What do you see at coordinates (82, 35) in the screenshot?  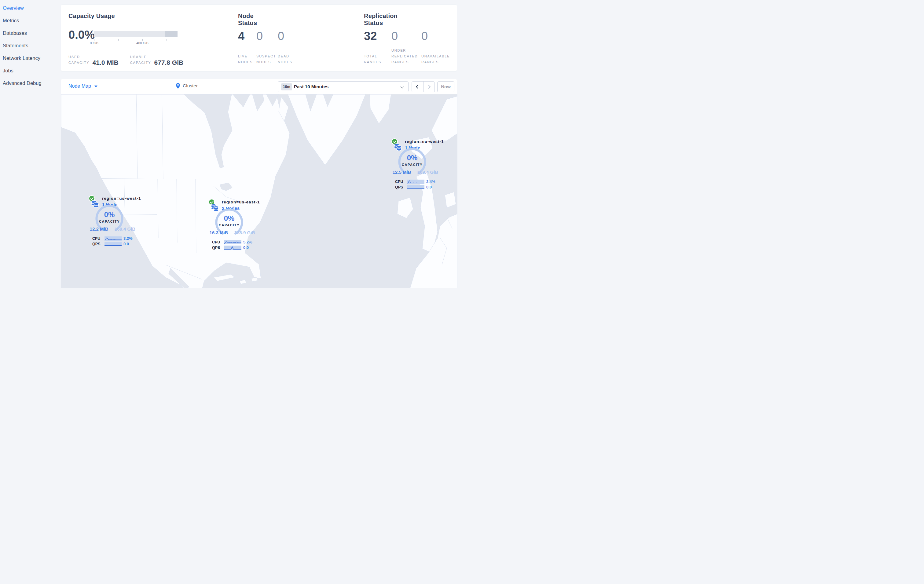 I see `capacity-used-percent: 0.0%` at bounding box center [82, 35].